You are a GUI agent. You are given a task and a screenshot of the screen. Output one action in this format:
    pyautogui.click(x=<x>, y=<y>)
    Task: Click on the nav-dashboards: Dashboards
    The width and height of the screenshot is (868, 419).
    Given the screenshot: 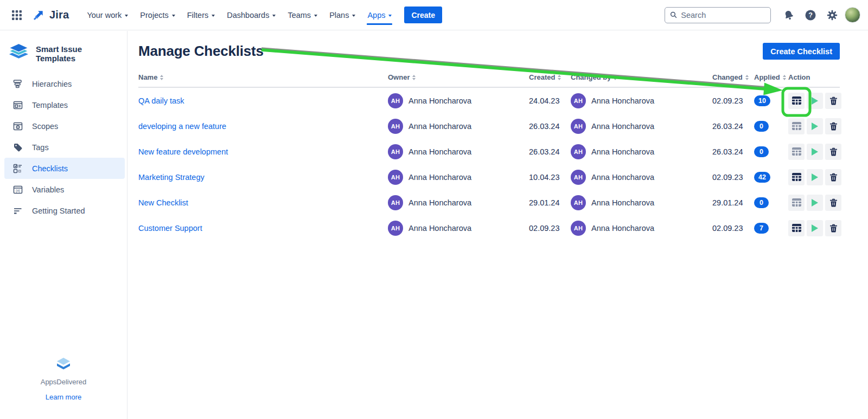 What is the action you would take?
    pyautogui.click(x=251, y=15)
    